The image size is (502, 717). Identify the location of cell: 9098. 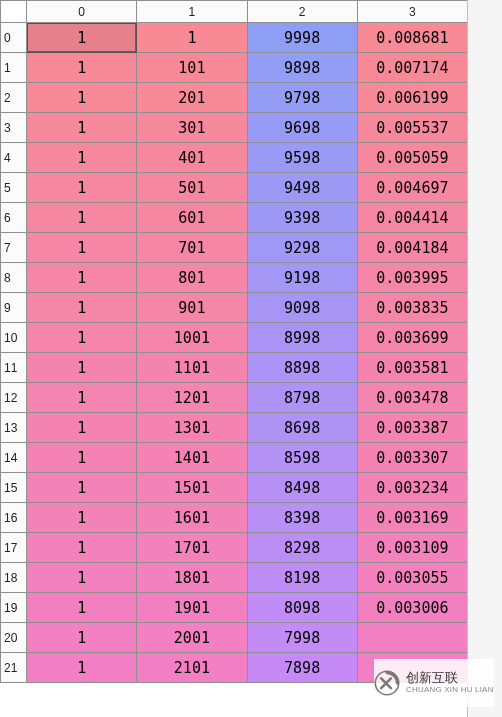
(302, 308).